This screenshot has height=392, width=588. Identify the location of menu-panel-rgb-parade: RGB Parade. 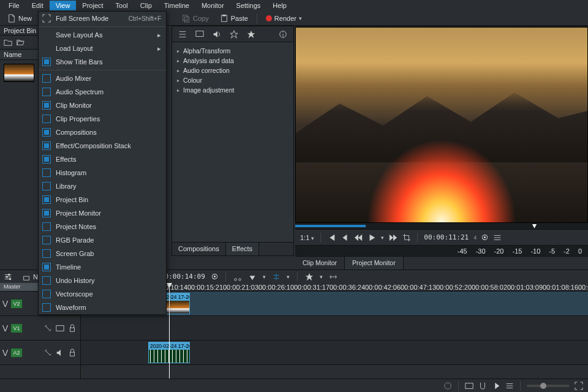
(102, 240).